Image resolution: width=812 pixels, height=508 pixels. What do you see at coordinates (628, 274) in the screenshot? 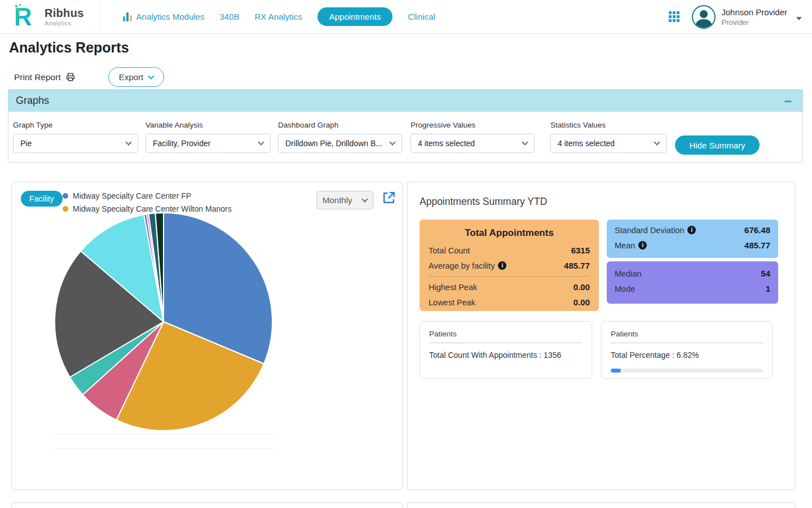
I see `row-label: Median` at bounding box center [628, 274].